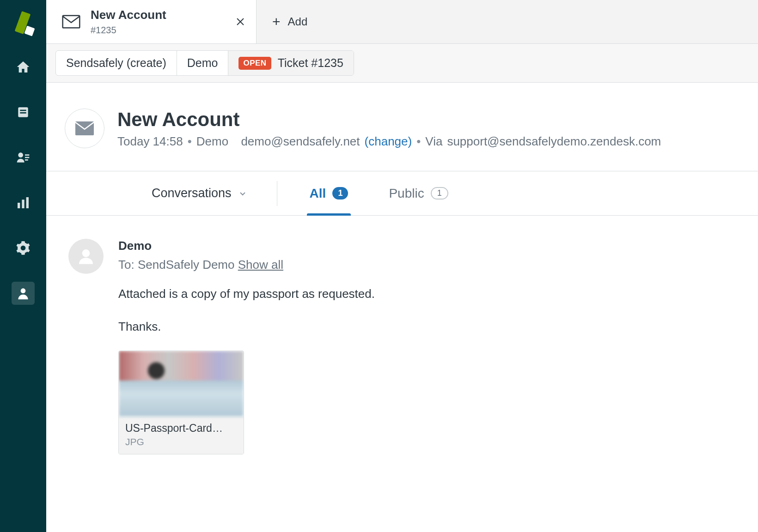 The image size is (758, 532). I want to click on nav-customers, so click(23, 157).